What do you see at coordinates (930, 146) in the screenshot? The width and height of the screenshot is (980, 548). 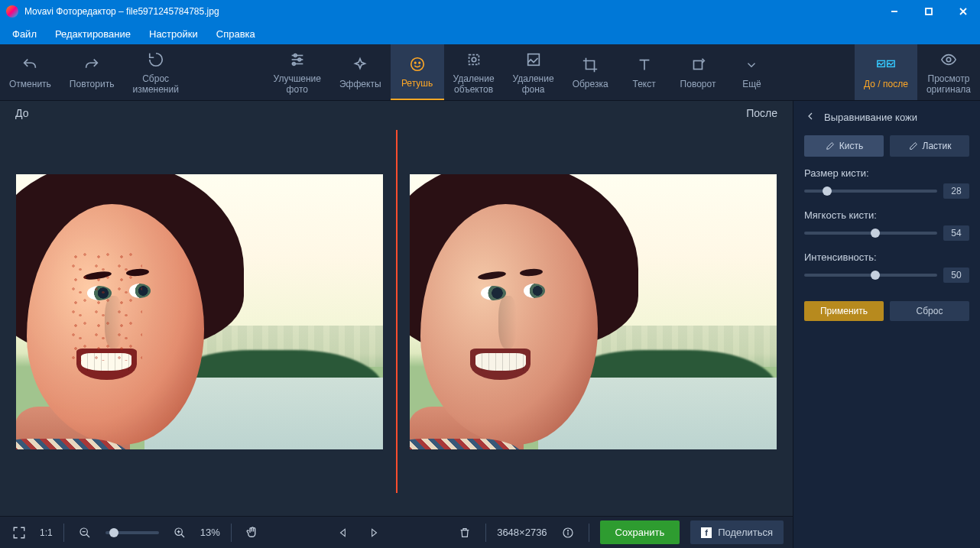 I see `eraser-tab: Ластик` at bounding box center [930, 146].